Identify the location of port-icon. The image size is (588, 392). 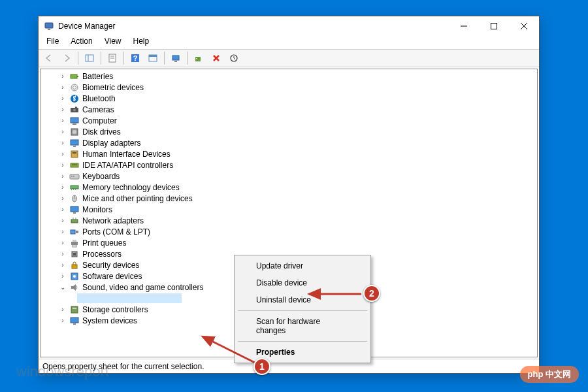
(74, 232).